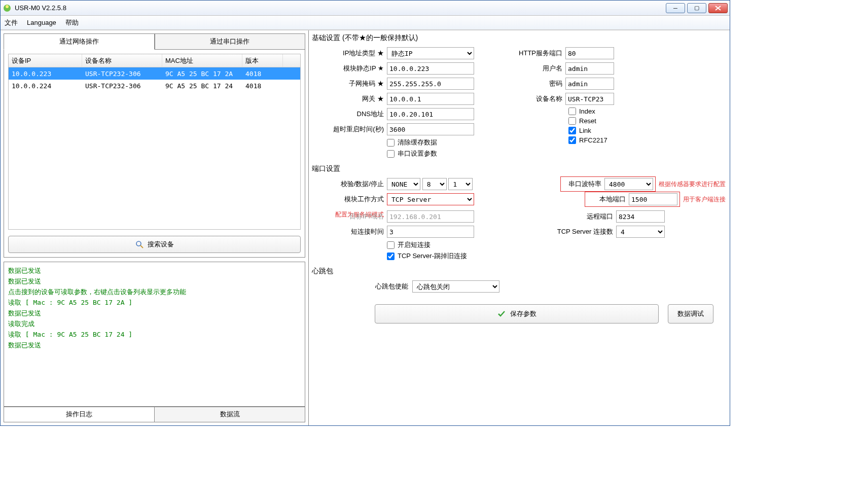  I want to click on tab-network: 通过网络操作, so click(79, 42).